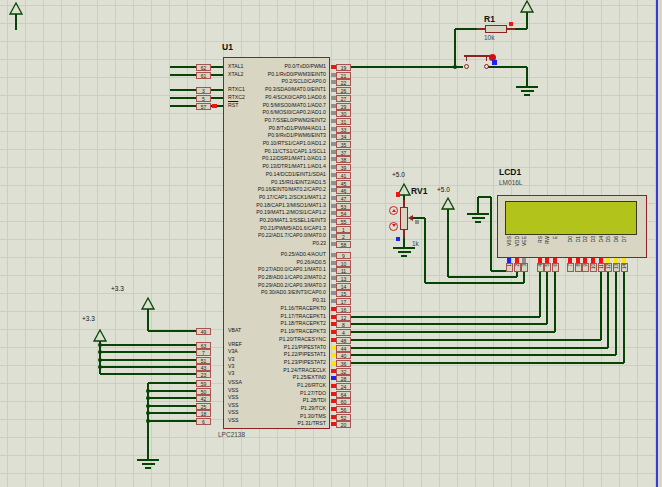  Describe the element at coordinates (344, 302) in the screenshot. I see `u1-pin-number-P0.31: 17` at that location.